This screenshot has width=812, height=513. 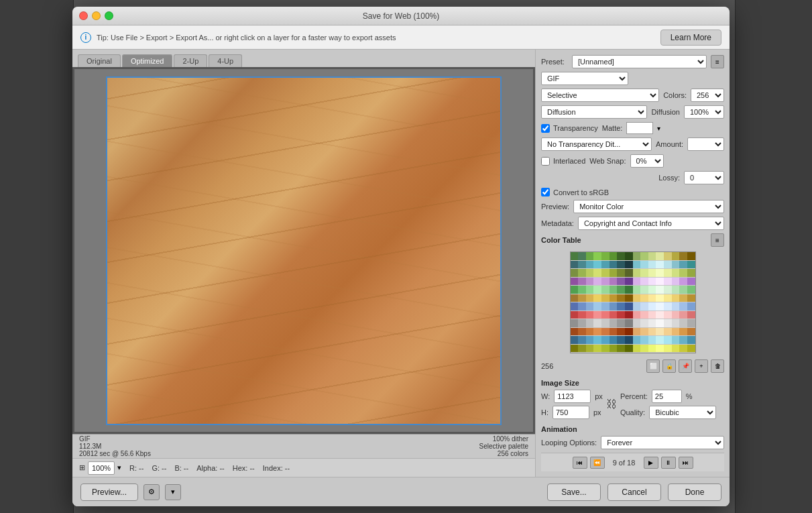 I want to click on close-button, so click(x=83, y=16).